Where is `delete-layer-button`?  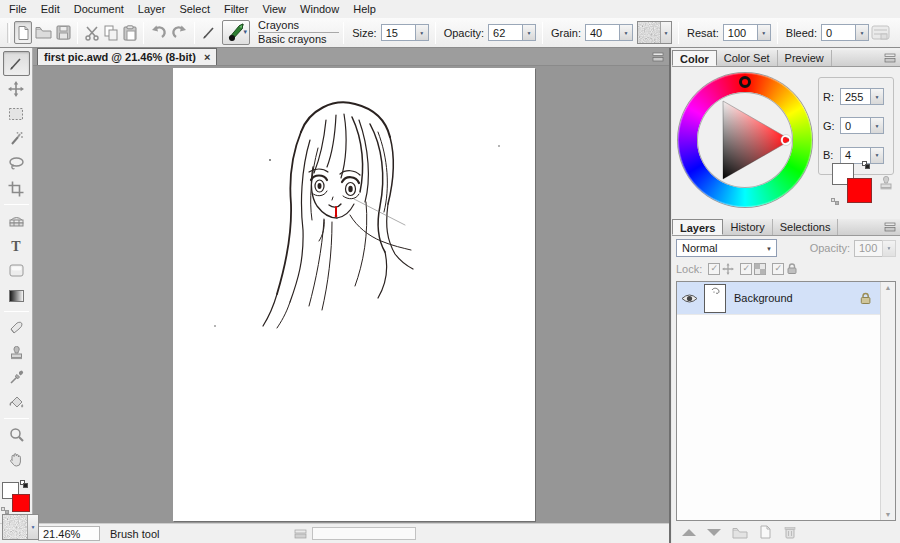
delete-layer-button is located at coordinates (790, 532).